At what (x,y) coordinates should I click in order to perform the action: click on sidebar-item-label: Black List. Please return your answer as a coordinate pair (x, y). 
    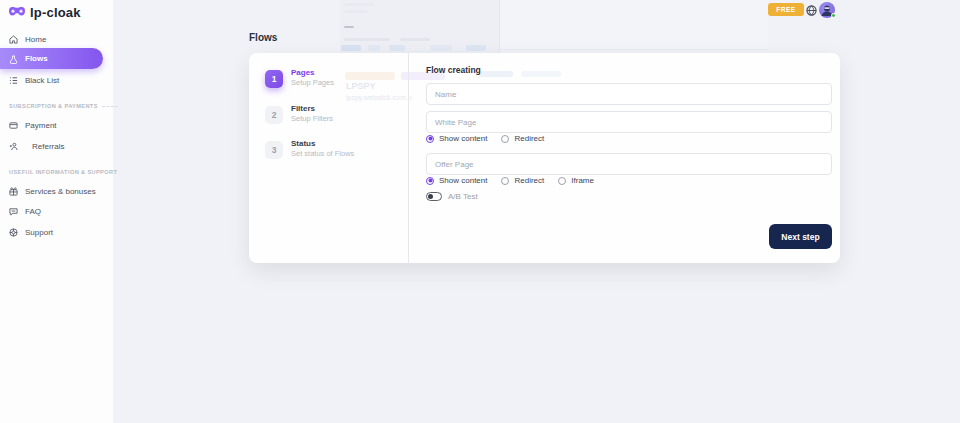
    Looking at the image, I should click on (42, 80).